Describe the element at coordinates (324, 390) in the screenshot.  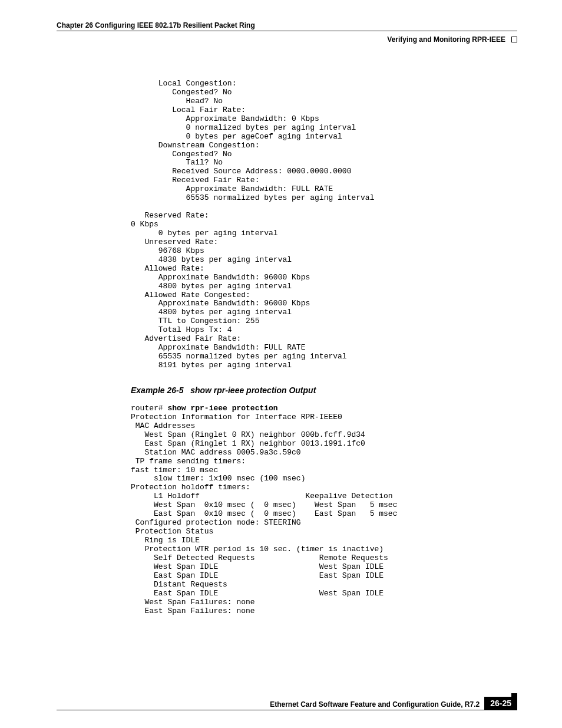
I see `example-title: Example 26-5 show rpr-ieee protection Ou…` at that location.